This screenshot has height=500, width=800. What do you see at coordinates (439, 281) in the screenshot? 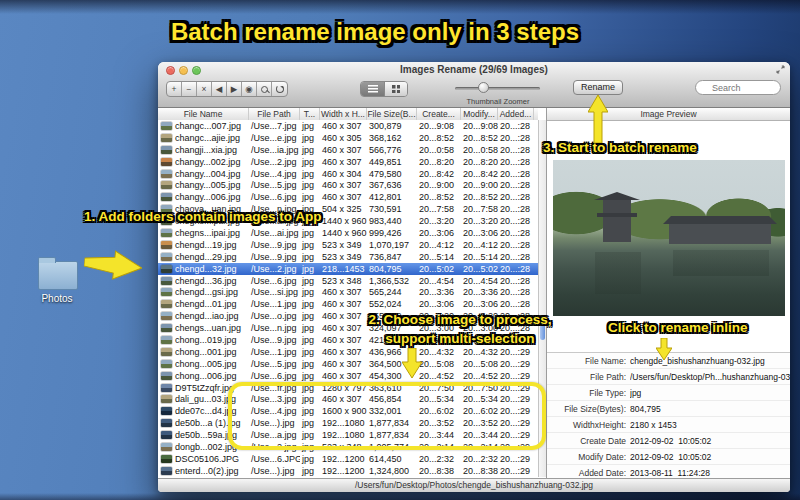
I see `cell-created: 20...4:54` at bounding box center [439, 281].